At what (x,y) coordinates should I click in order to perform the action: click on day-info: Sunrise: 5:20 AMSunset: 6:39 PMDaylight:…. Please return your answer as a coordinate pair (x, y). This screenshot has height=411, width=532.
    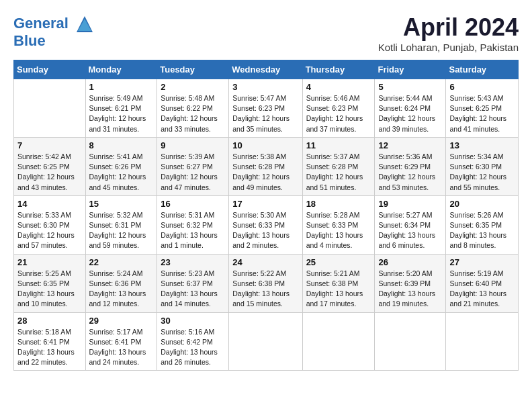
    Looking at the image, I should click on (410, 289).